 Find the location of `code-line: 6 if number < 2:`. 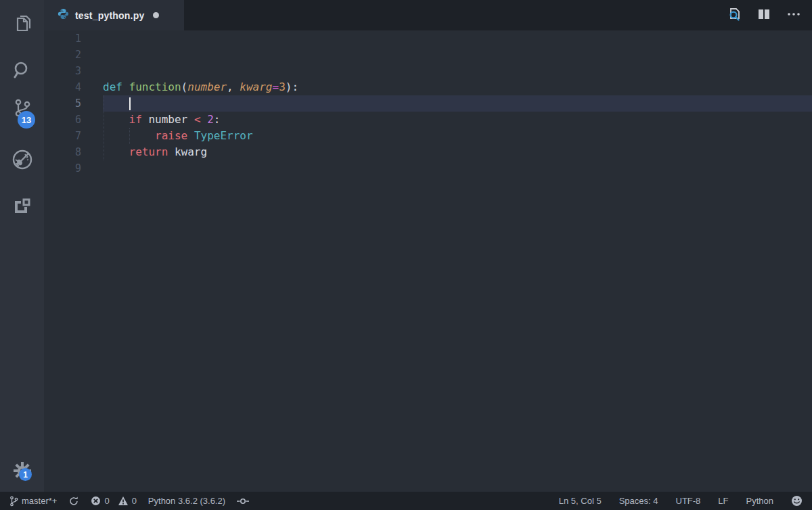

code-line: 6 if number < 2: is located at coordinates (428, 120).